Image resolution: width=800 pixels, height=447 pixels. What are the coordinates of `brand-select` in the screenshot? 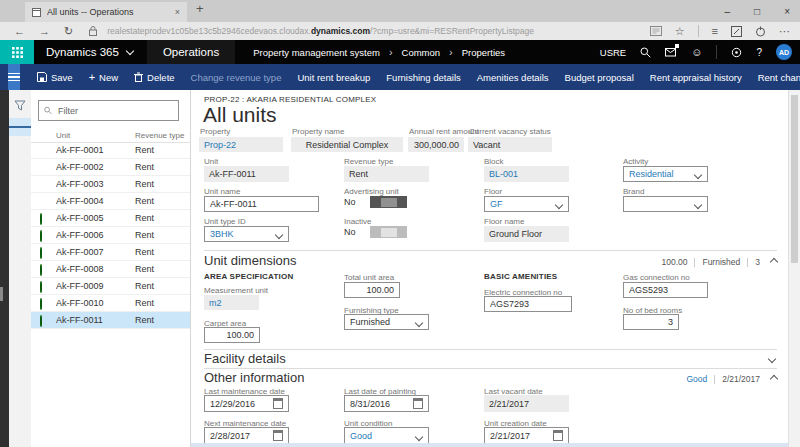 It's located at (666, 204).